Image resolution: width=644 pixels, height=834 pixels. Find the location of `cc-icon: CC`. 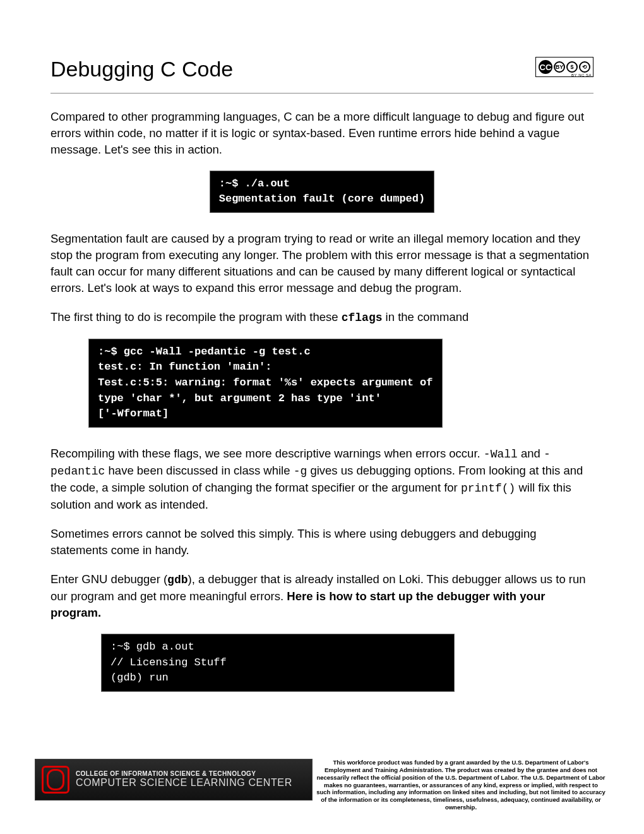

cc-icon: CC is located at coordinates (546, 67).